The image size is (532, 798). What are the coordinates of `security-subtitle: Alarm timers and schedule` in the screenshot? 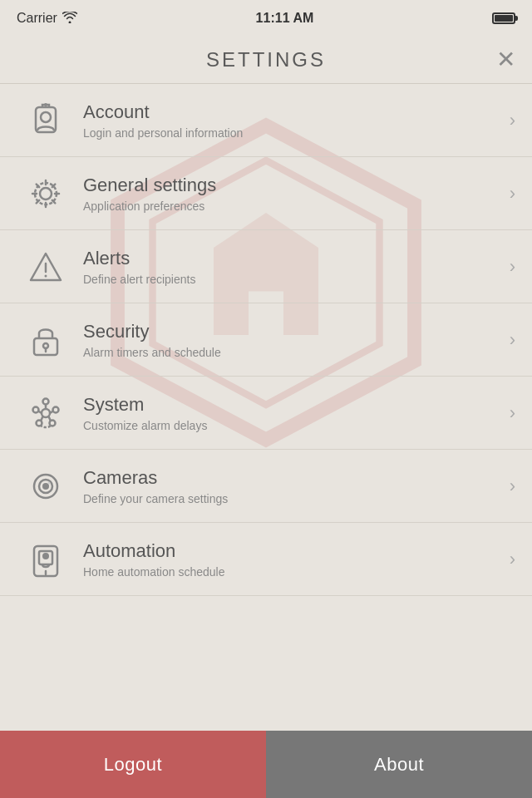 It's located at (296, 352).